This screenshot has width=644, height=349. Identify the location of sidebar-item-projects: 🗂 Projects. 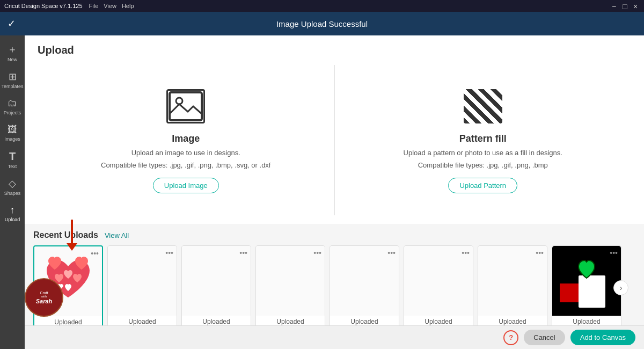
(12, 106).